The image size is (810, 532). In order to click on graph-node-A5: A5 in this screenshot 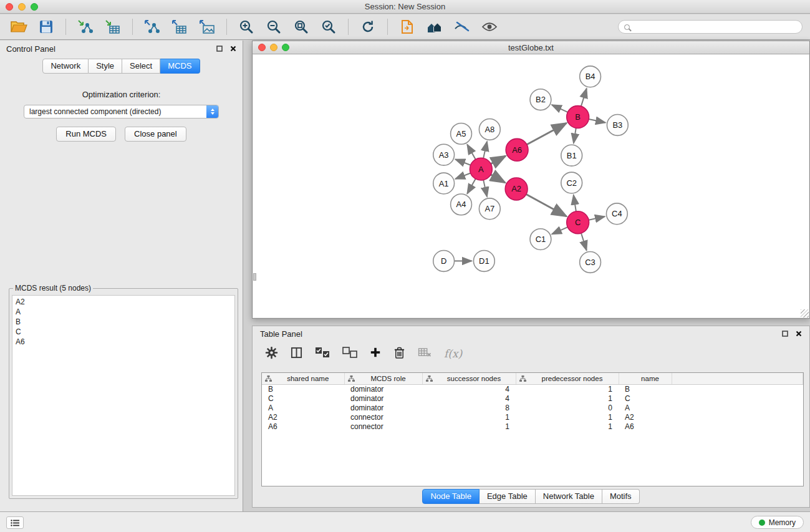, I will do `click(461, 133)`.